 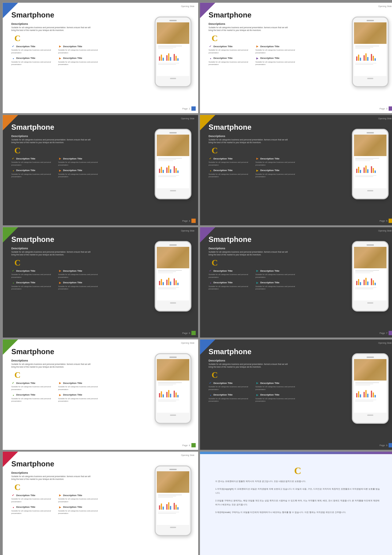 I want to click on page-label: Page, so click(x=185, y=445).